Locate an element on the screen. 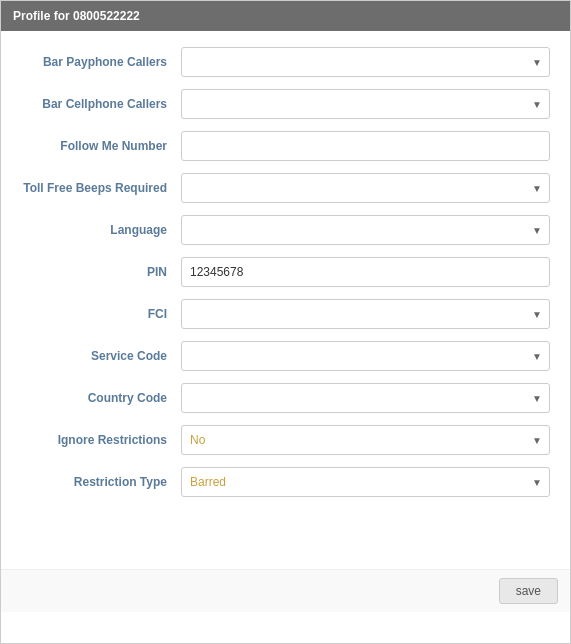 This screenshot has height=644, width=571. select-service-code is located at coordinates (366, 356).